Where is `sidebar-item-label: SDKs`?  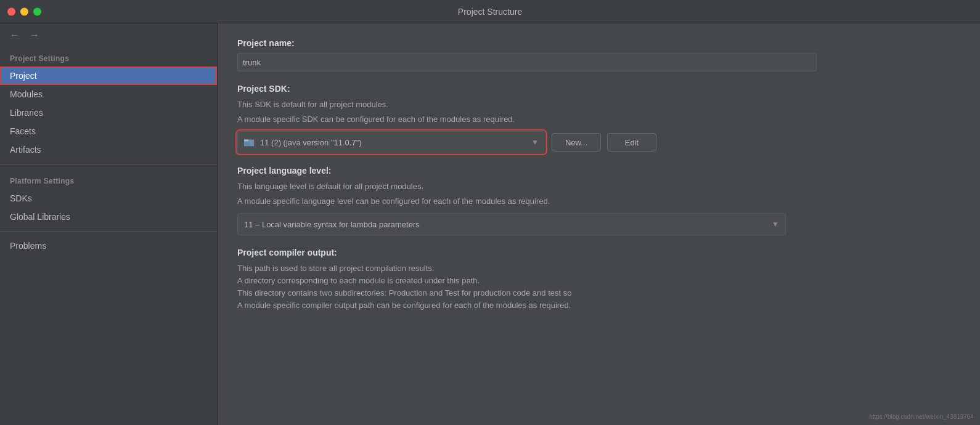 sidebar-item-label: SDKs is located at coordinates (21, 198).